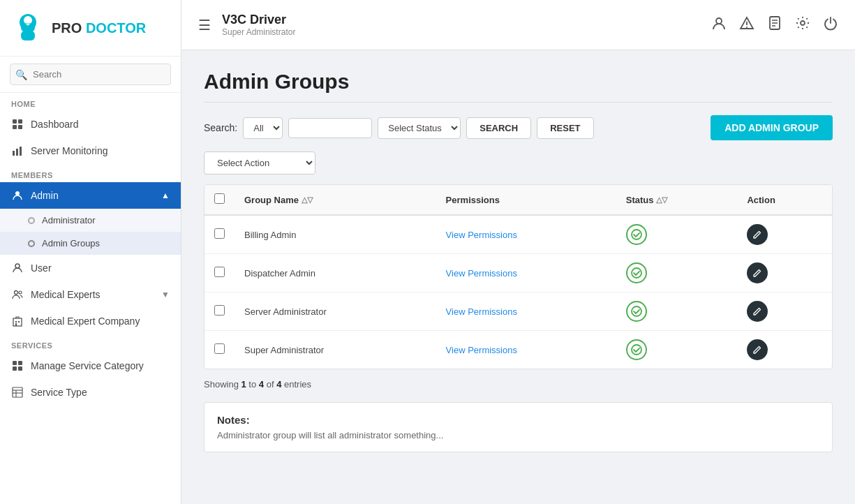 Image resolution: width=855 pixels, height=504 pixels. What do you see at coordinates (91, 243) in the screenshot?
I see `sidebar-subitem-admin-groups: Admin Groups` at bounding box center [91, 243].